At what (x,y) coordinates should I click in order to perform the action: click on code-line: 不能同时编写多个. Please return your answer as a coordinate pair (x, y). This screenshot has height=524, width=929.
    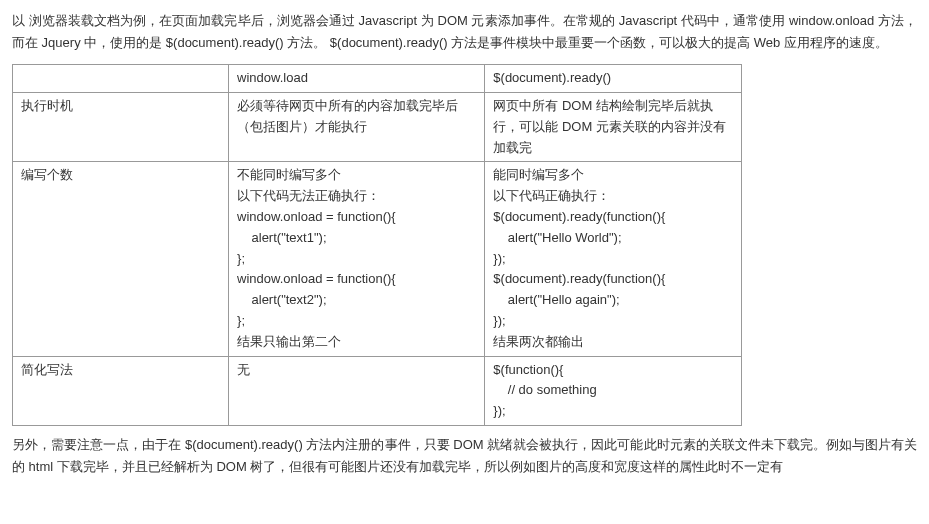
    Looking at the image, I should click on (289, 174).